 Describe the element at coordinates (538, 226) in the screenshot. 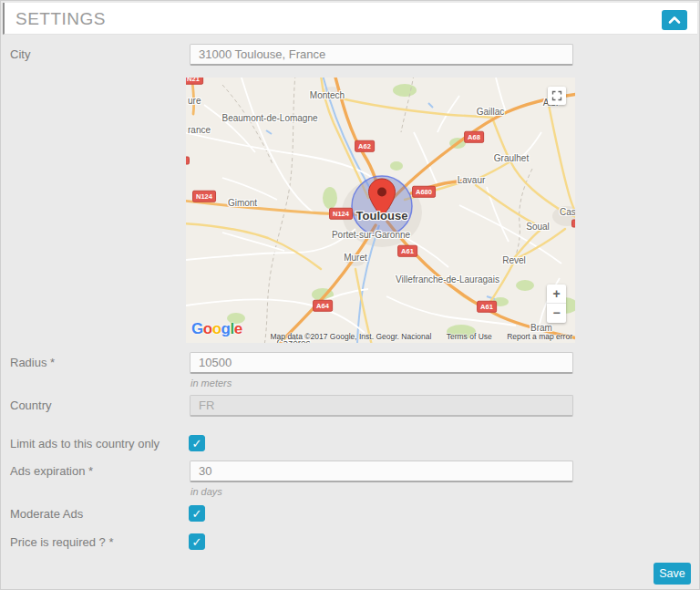

I see `map-town-label: Soual` at that location.